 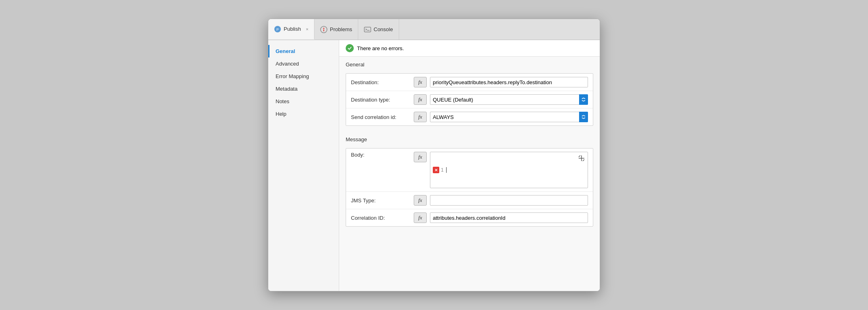 What do you see at coordinates (304, 64) in the screenshot?
I see `sidebar-item-advanced: Advanced` at bounding box center [304, 64].